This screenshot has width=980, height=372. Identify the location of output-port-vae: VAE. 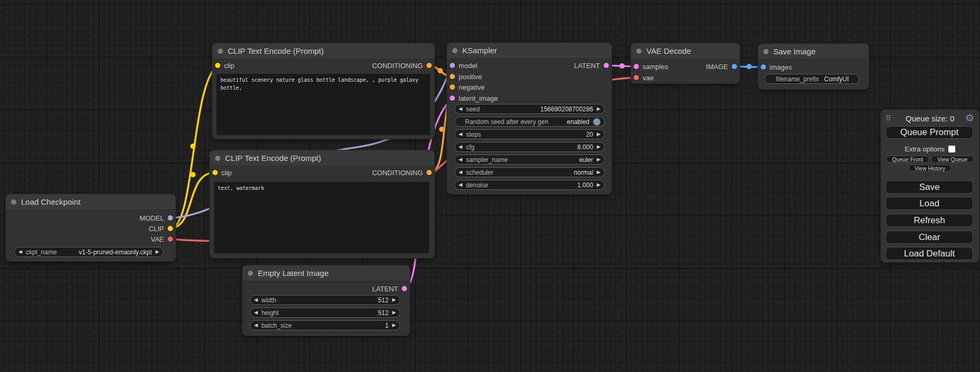
(162, 239).